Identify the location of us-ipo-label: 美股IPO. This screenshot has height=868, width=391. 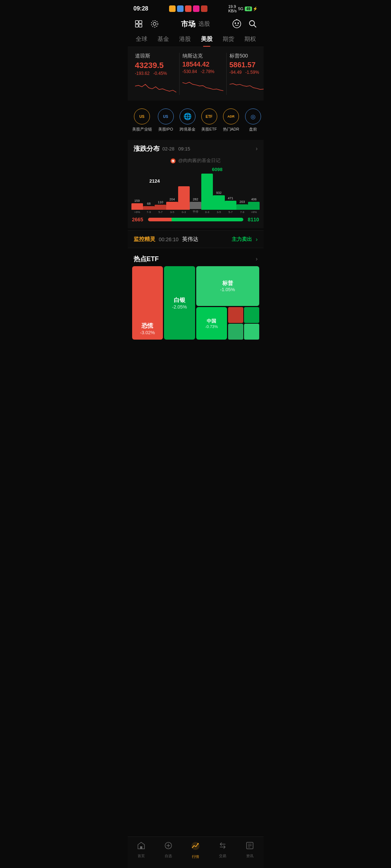
(166, 129).